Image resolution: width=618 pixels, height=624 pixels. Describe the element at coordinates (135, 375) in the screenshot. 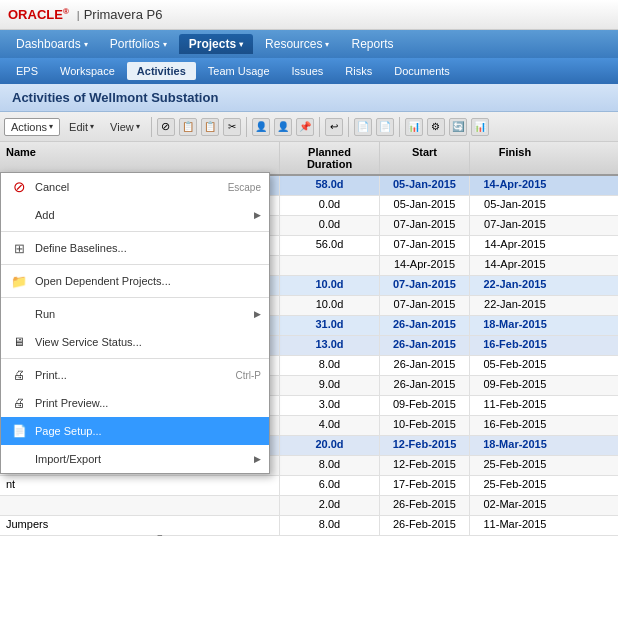

I see `menu-label-print: Print...` at that location.